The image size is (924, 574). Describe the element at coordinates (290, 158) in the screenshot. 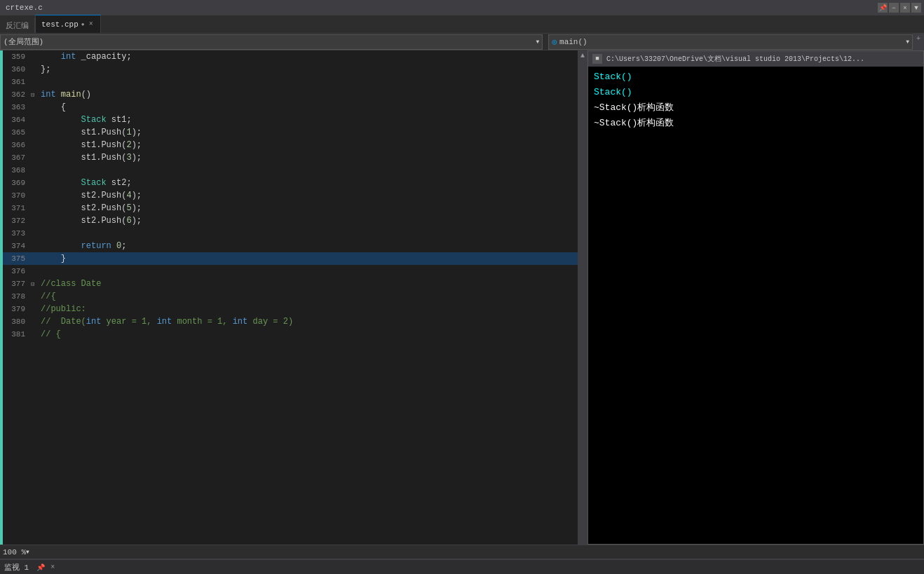

I see `code-line-367: 367 st1.Push(3);` at that location.